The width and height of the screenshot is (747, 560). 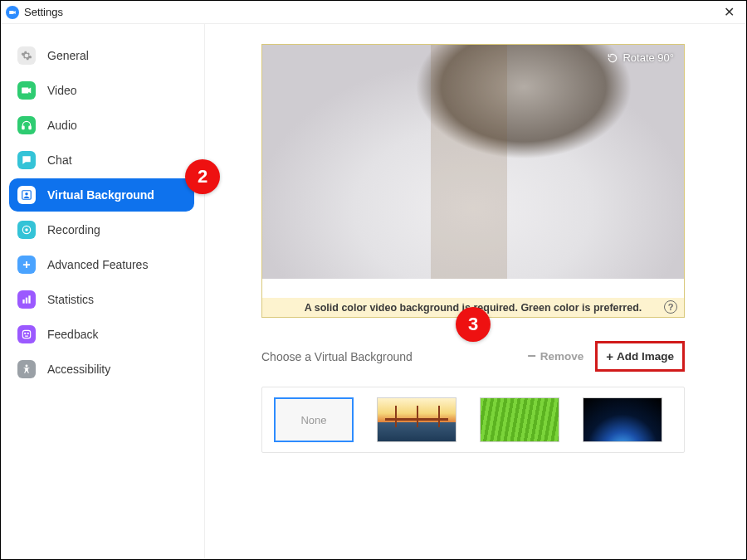 What do you see at coordinates (43, 12) in the screenshot?
I see `window-title: Settings` at bounding box center [43, 12].